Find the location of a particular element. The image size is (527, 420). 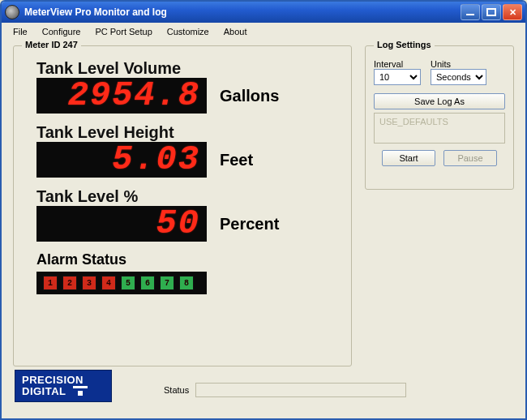

menu-configure: Configure is located at coordinates (62, 32).